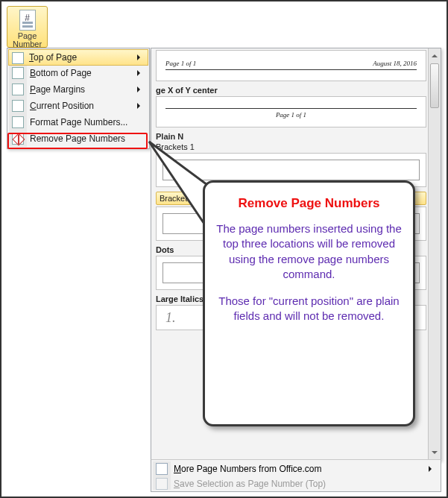 This screenshot has height=498, width=448. I want to click on menu-label: Bottom of Page, so click(61, 73).